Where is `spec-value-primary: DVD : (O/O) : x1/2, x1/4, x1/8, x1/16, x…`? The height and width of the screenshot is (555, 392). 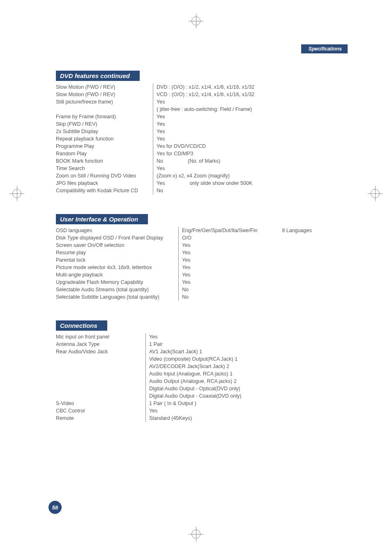 spec-value-primary: DVD : (O/O) : x1/2, x1/4, x1/8, x1/16, x… is located at coordinates (205, 87).